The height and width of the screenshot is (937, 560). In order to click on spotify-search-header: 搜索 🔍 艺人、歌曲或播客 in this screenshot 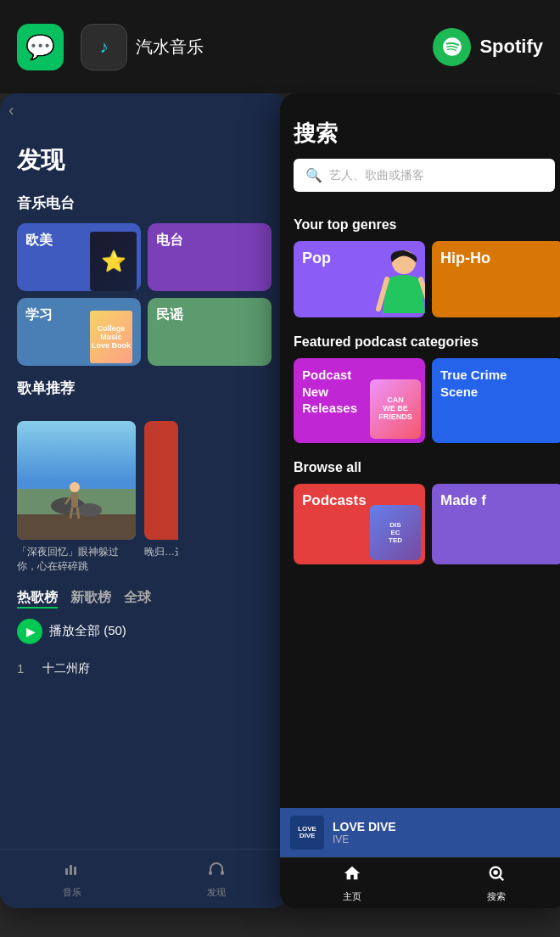, I will do `click(420, 155)`.